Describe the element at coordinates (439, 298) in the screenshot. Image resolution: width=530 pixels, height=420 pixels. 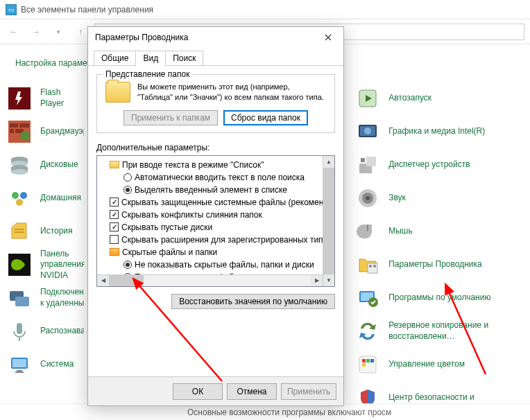
I see `cp-item-default-programs: Программы по умолчанию` at that location.